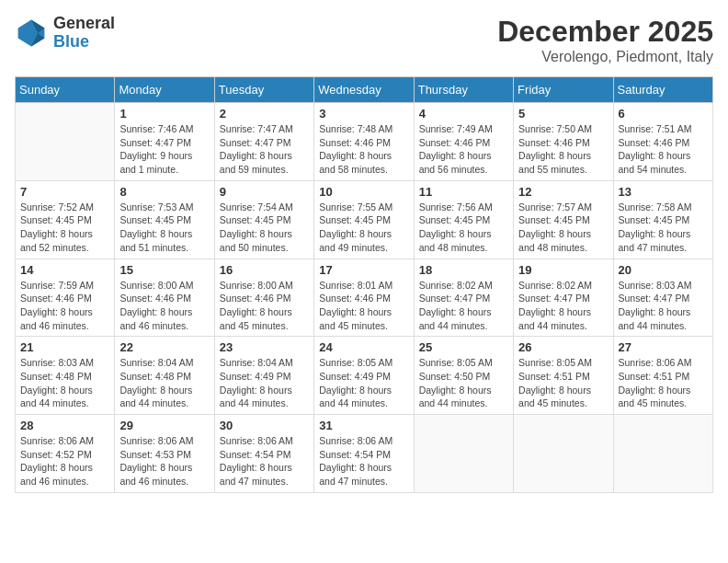  I want to click on header-day-friday: Friday, so click(563, 90).